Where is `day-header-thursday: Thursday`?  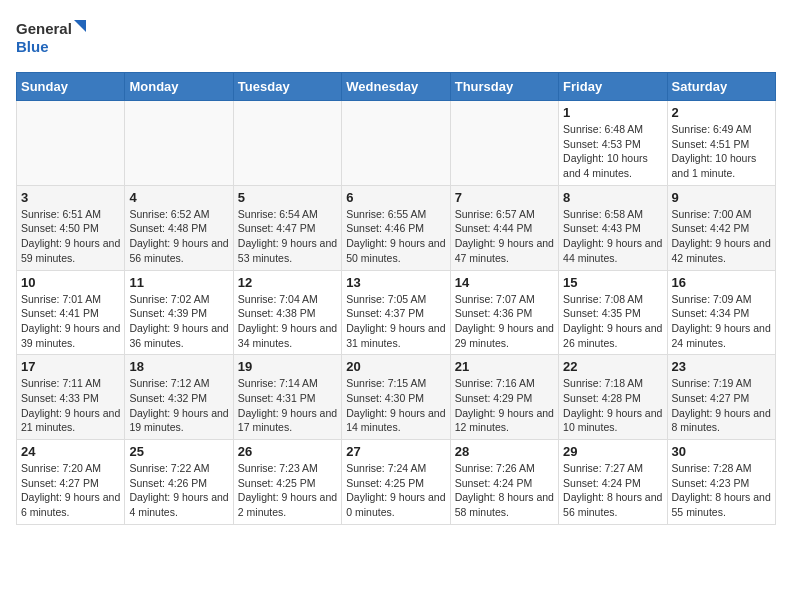
day-header-thursday: Thursday is located at coordinates (504, 87).